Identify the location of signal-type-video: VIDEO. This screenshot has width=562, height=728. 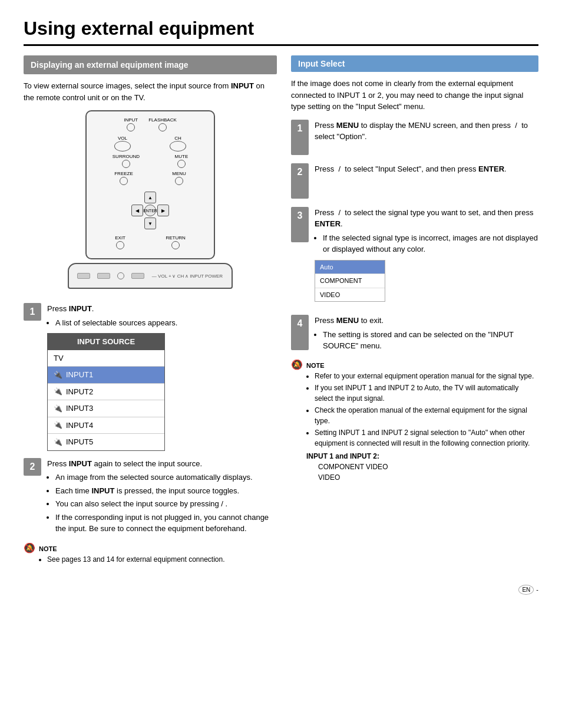
(350, 295).